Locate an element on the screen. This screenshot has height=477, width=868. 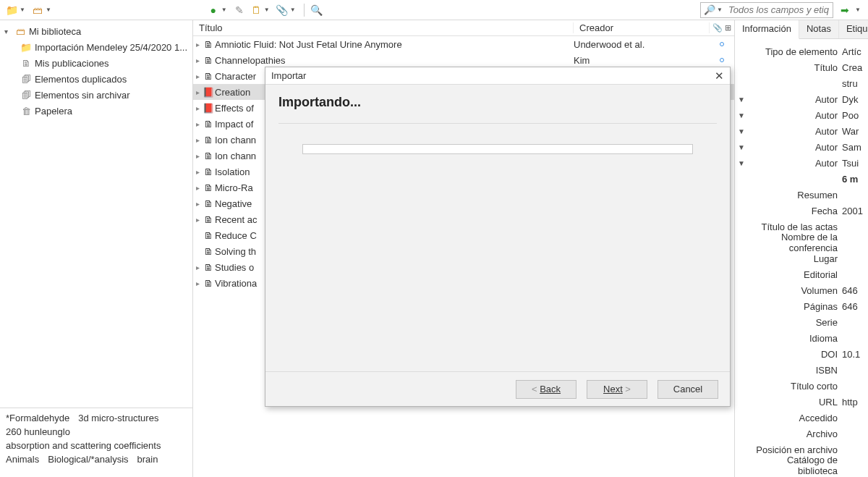
attachment-dropdown: ▼ is located at coordinates (293, 10).